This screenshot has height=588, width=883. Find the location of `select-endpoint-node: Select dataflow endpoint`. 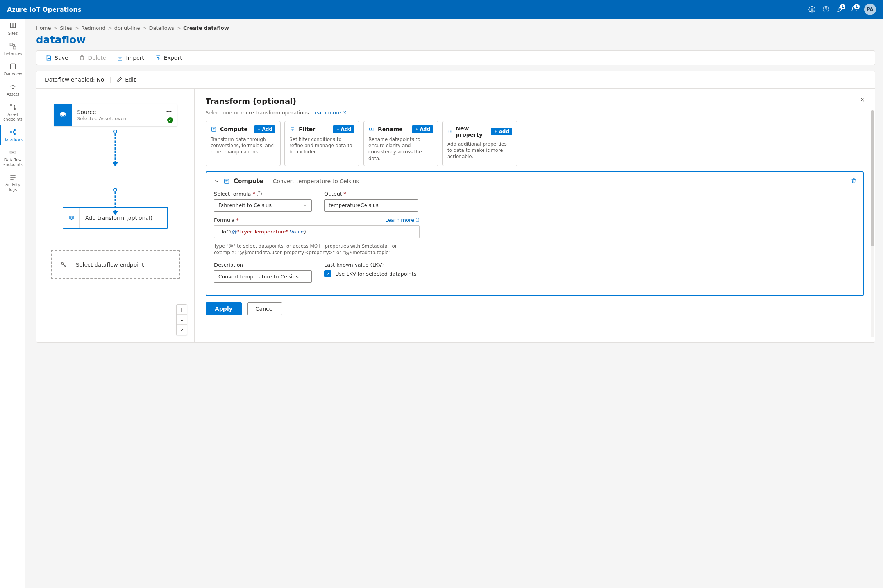

select-endpoint-node: Select dataflow endpoint is located at coordinates (115, 265).